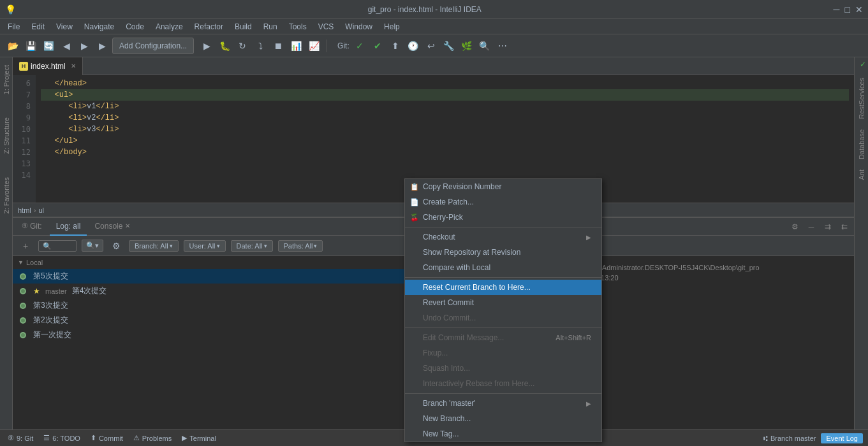 This screenshot has width=868, height=446. Describe the element at coordinates (589, 404) in the screenshot. I see `branch-master-submenu-arrow: ▶` at that location.